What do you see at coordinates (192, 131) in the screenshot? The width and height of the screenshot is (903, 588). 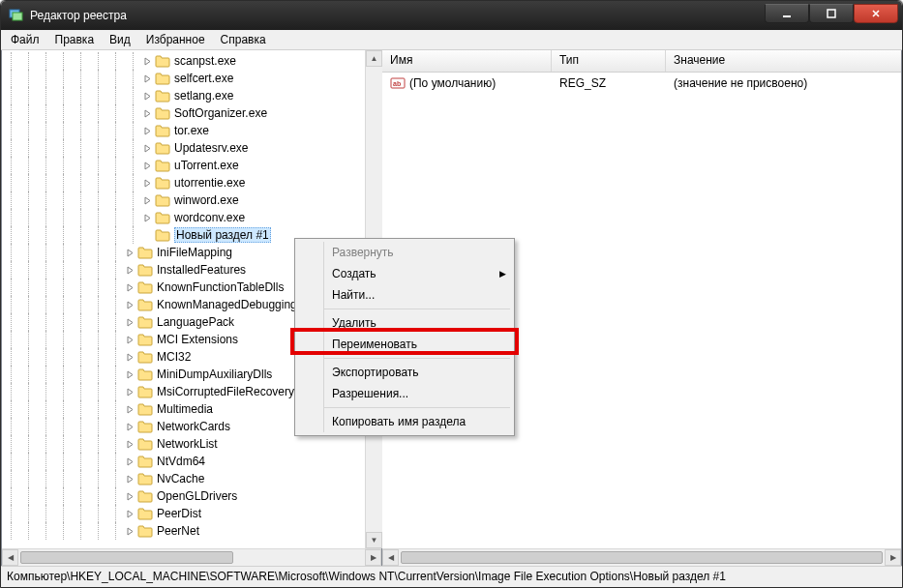 I see `tree-item-label: tor.exe` at bounding box center [192, 131].